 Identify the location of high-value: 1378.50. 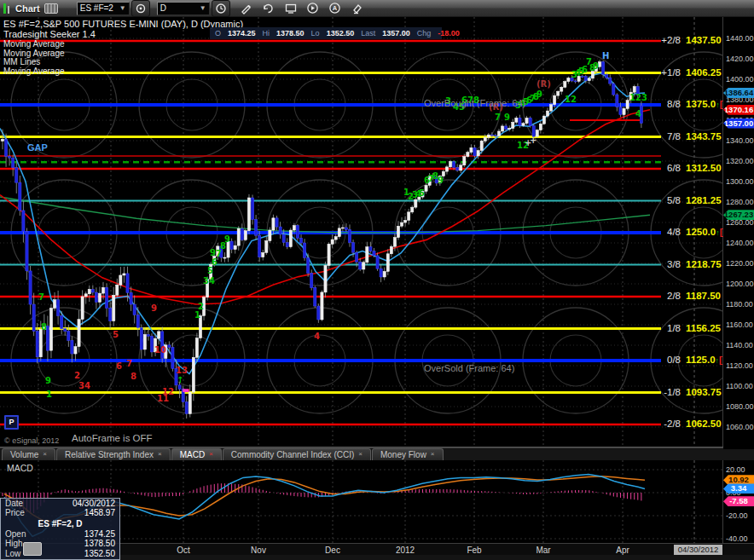
(290, 33).